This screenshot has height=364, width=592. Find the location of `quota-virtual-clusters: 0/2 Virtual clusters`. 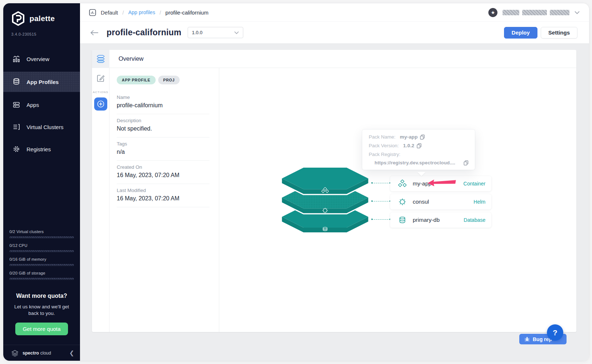

quota-virtual-clusters: 0/2 Virtual clusters is located at coordinates (41, 234).